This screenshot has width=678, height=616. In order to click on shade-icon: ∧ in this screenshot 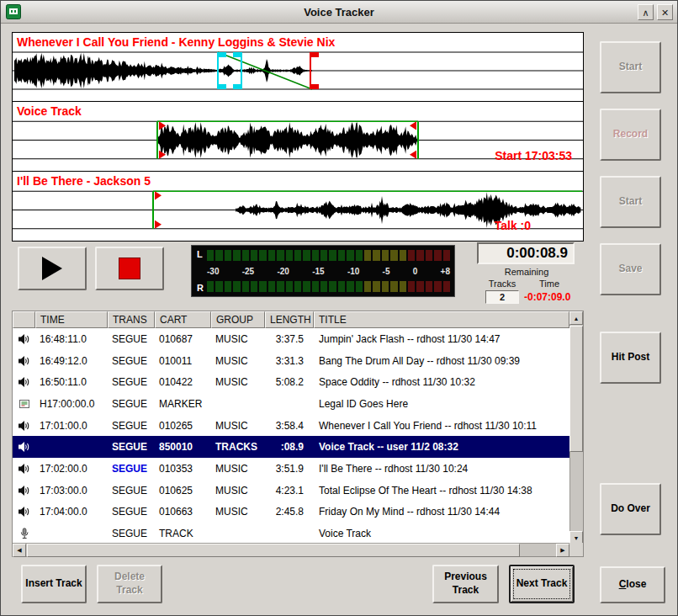, I will do `click(646, 12)`.